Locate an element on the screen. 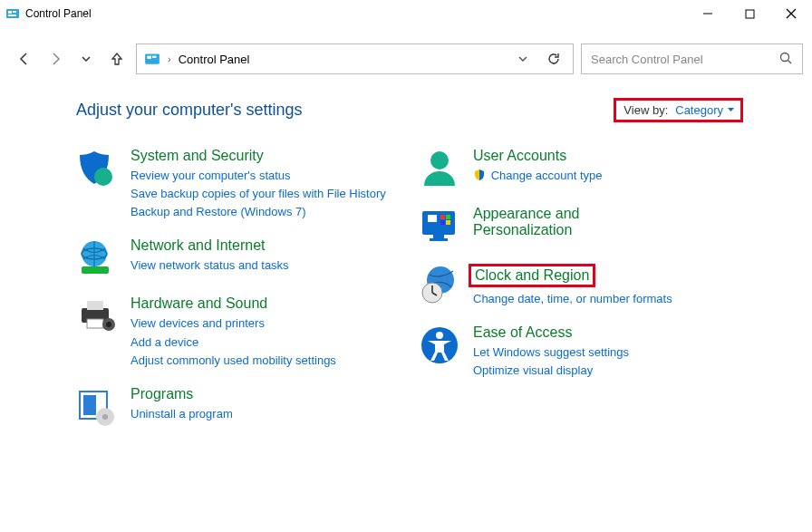 This screenshot has width=812, height=532. dropdown-caret-icon is located at coordinates (730, 111).